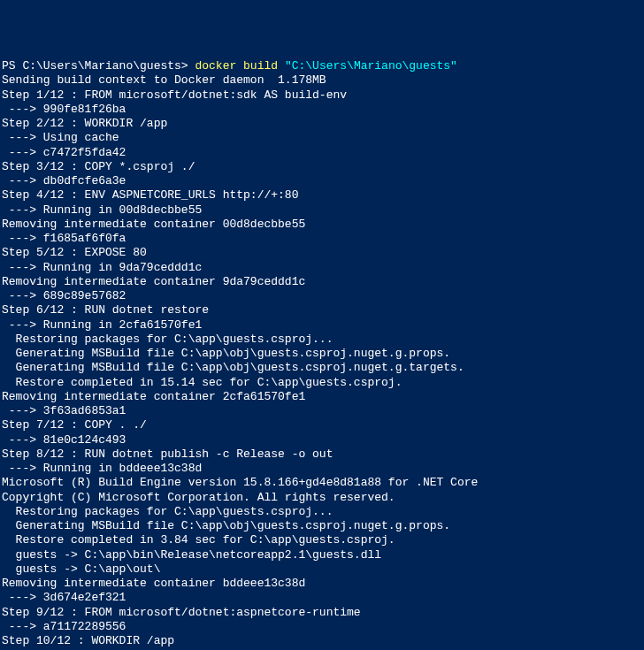  What do you see at coordinates (322, 455) in the screenshot?
I see `output-line: Step 8/12 : RUN dotnet publish -c Releas…` at bounding box center [322, 455].